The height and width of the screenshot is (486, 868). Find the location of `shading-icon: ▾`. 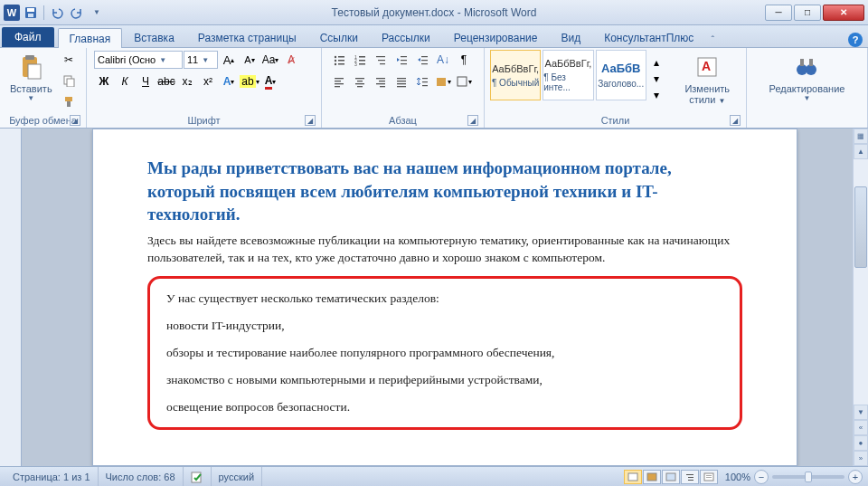

shading-icon: ▾ is located at coordinates (443, 81).